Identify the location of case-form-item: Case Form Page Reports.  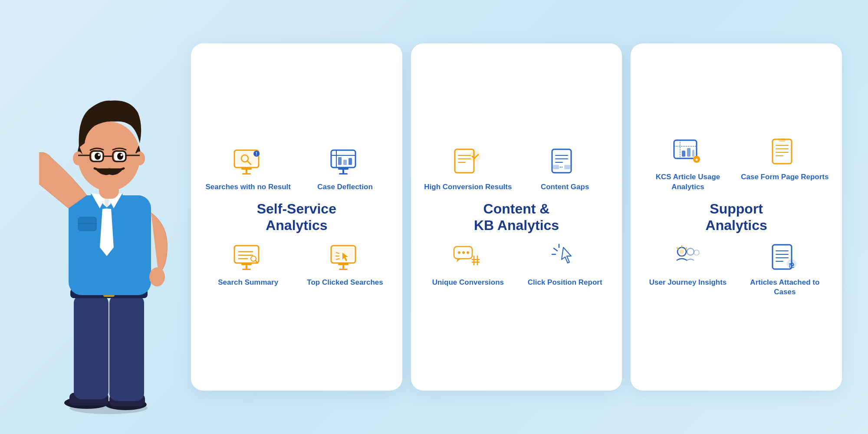
(785, 164).